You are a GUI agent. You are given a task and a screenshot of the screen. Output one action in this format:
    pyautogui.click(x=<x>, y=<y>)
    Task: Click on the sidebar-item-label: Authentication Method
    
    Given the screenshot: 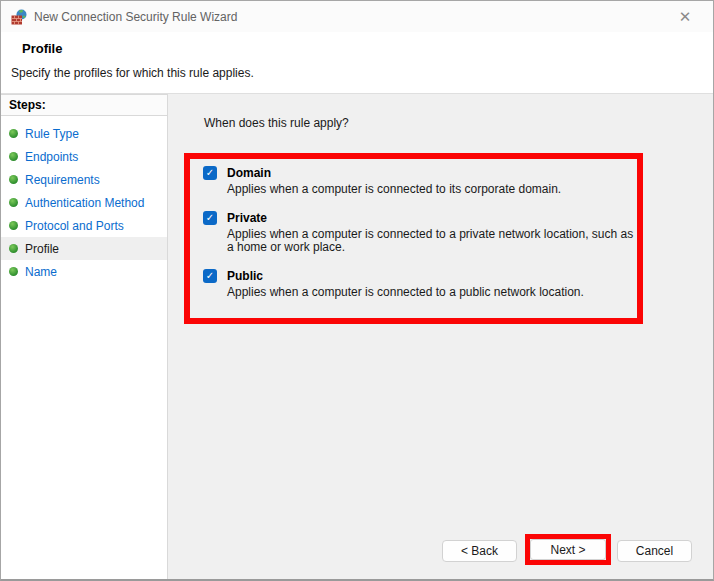 What is the action you would take?
    pyautogui.click(x=84, y=203)
    